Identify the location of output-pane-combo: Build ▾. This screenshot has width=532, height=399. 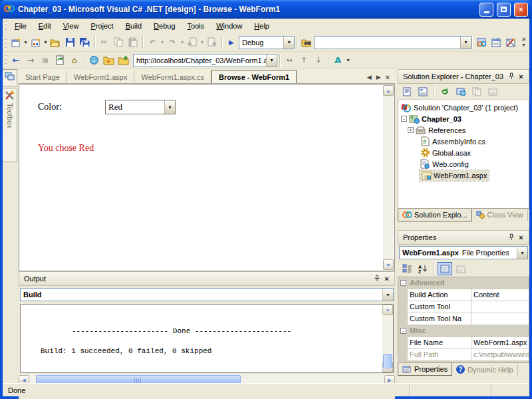
(207, 295).